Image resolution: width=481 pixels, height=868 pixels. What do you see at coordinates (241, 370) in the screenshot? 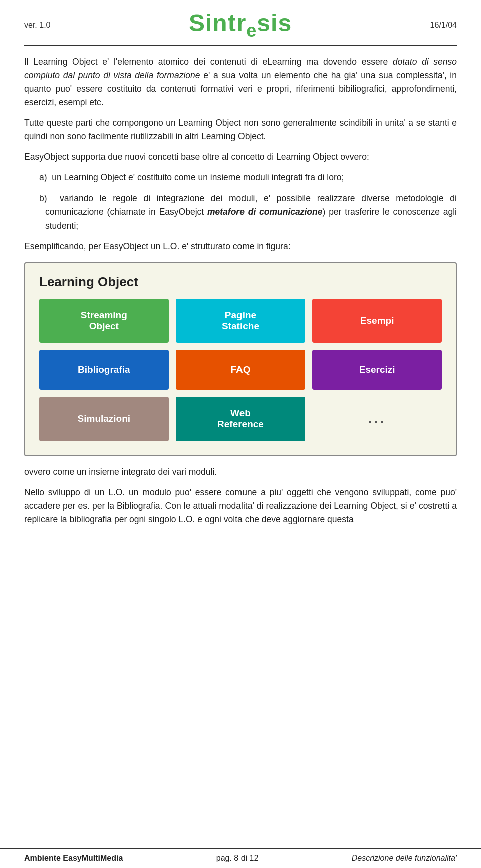
I see `lo-grid: StreamingObject PagineStatiche Esempi Bi…` at bounding box center [241, 370].